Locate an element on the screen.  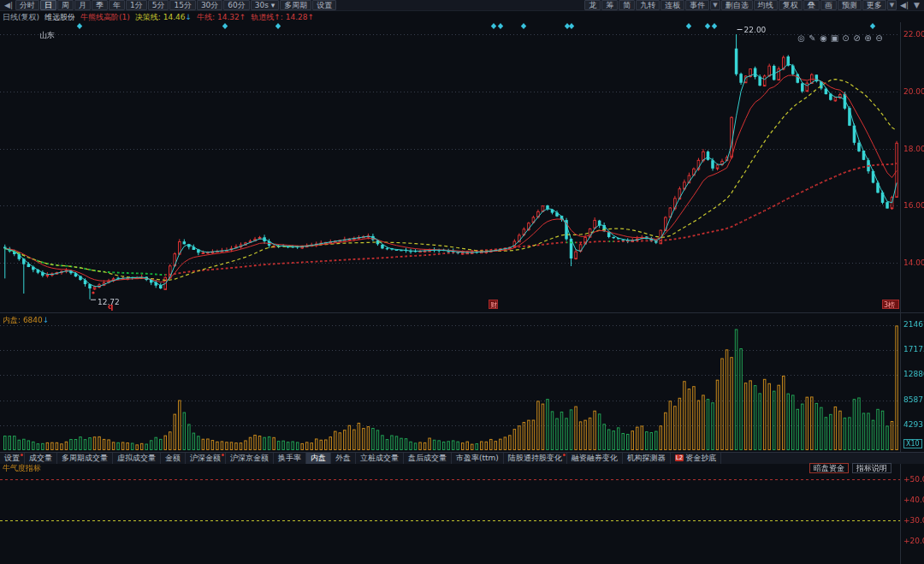
zoom-in-icon: ⊕ is located at coordinates (868, 38).